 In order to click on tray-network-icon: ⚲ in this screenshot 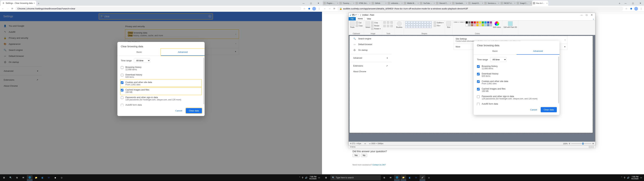, I will do `click(303, 178)`.